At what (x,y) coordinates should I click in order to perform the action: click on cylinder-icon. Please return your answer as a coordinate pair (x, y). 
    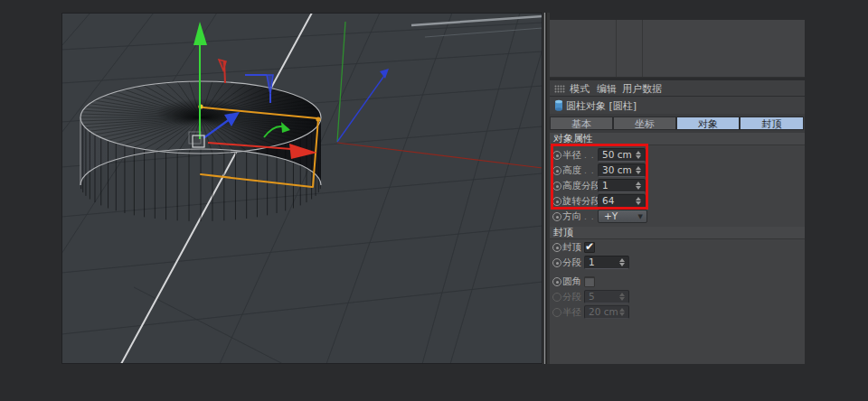
    Looking at the image, I should click on (559, 107).